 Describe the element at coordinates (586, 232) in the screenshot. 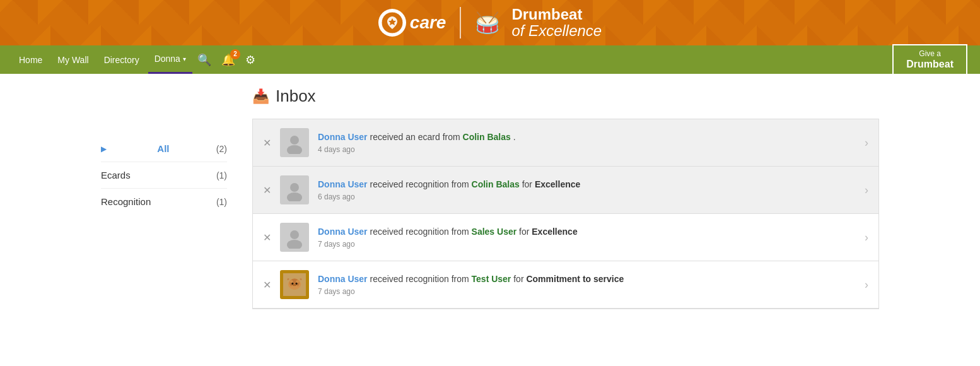

I see `notification-message-3: Donna User received recognition from Sal…` at that location.